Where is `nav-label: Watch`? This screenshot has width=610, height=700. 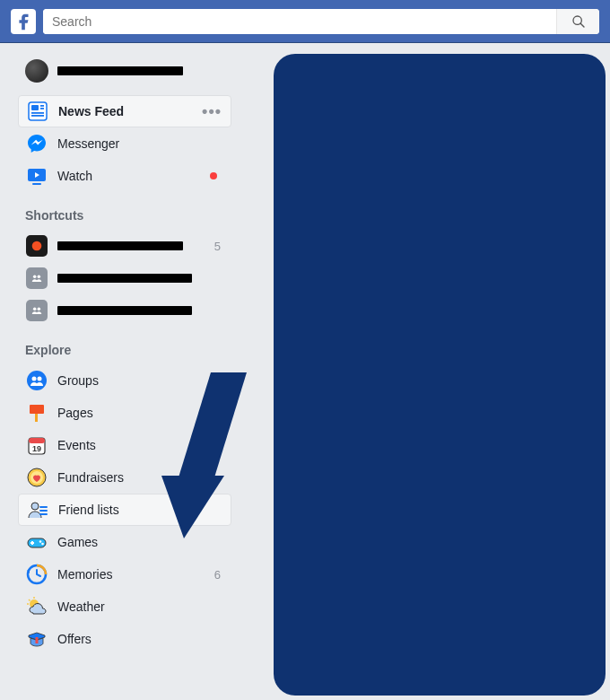
nav-label: Watch is located at coordinates (134, 176).